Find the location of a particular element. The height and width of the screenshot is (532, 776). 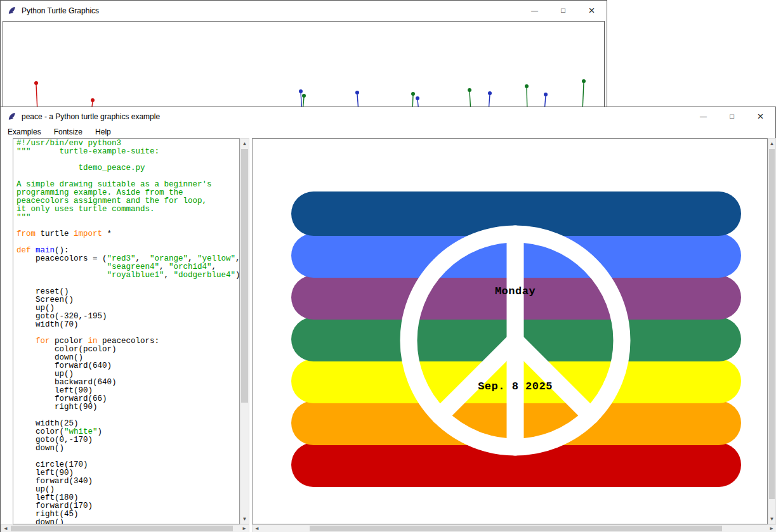

code-line: width(70) is located at coordinates (128, 325).